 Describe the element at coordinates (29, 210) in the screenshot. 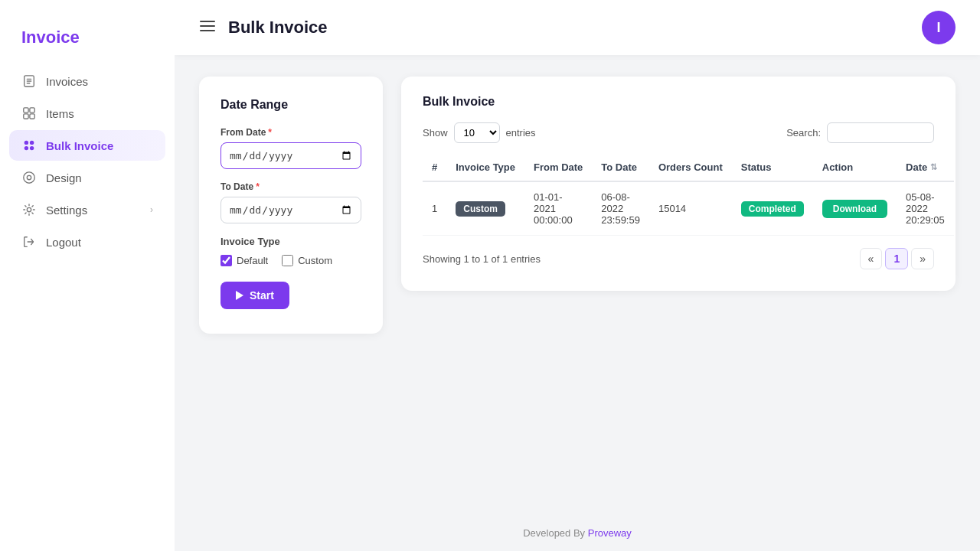

I see `settings-icon` at that location.